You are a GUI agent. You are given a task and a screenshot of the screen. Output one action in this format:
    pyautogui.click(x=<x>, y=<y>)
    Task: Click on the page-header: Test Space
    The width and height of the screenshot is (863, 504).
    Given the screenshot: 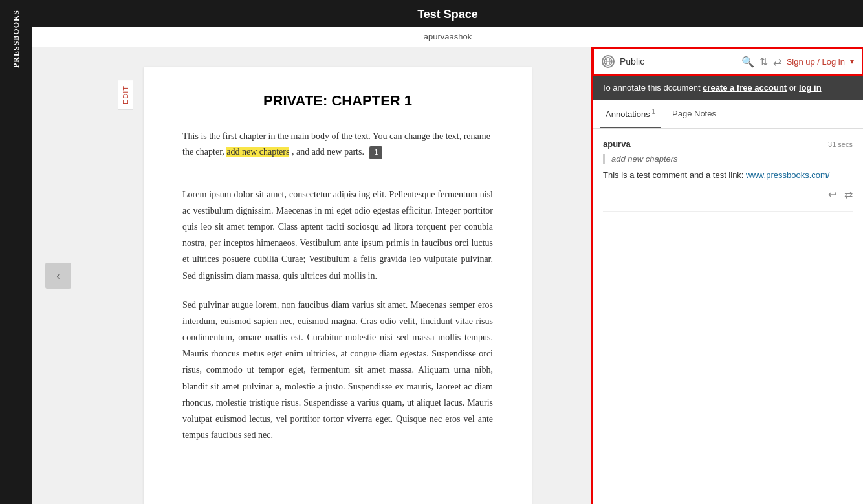 What is the action you would take?
    pyautogui.click(x=448, y=13)
    